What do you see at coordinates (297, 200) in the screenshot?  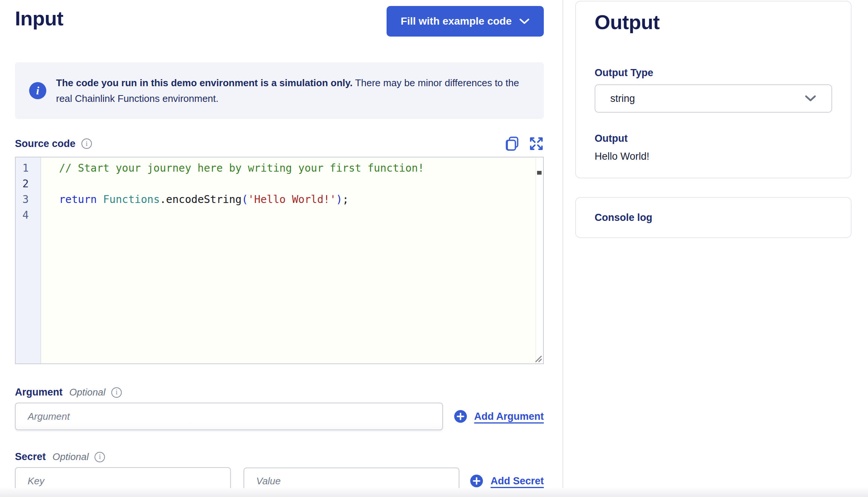 I see `code-line: return Functions.encodeString('Hello Wor…` at bounding box center [297, 200].